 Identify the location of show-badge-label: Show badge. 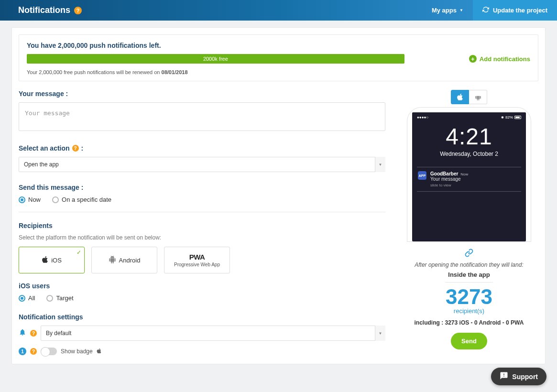
(76, 351).